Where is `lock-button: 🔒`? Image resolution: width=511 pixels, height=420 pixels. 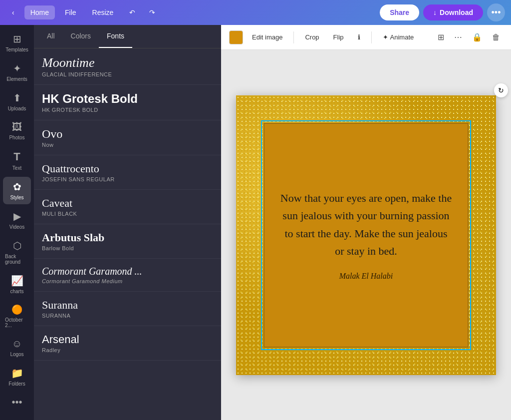 lock-button: 🔒 is located at coordinates (477, 37).